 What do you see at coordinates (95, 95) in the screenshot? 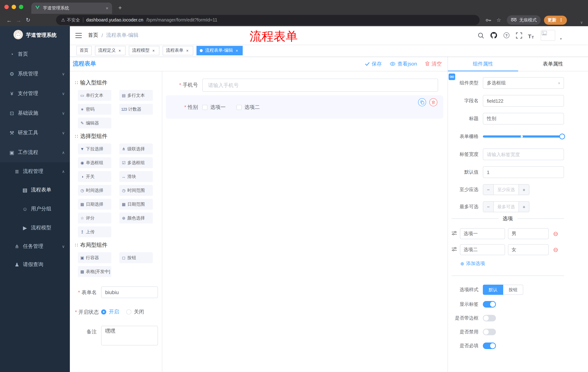
I see `component-single-line-text: ▭单行文本` at bounding box center [95, 95].